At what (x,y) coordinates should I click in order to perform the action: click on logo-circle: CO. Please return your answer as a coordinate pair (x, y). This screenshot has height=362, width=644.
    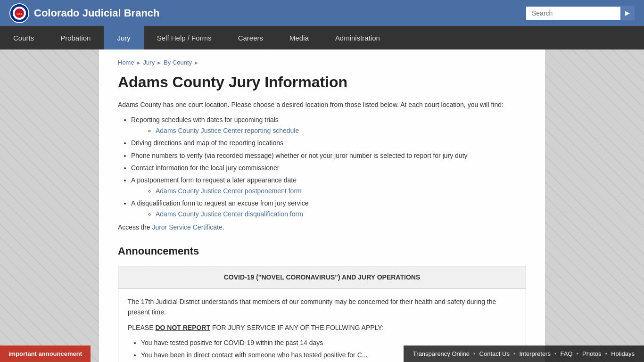
    Looking at the image, I should click on (19, 13).